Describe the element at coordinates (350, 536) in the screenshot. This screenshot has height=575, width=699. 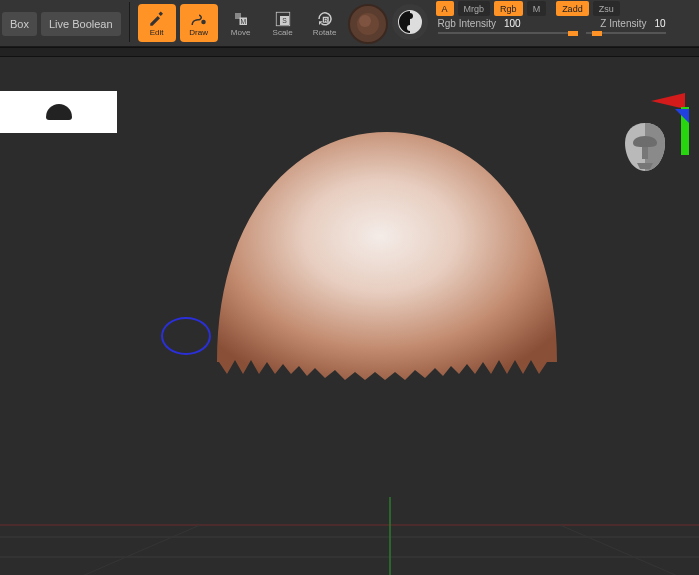
I see `floor-grid` at that location.